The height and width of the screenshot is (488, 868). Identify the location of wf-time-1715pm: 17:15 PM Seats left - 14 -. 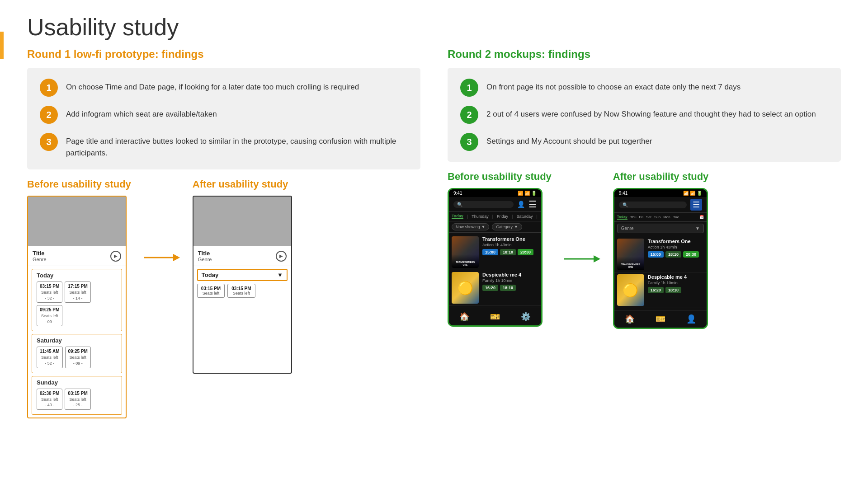
(78, 292).